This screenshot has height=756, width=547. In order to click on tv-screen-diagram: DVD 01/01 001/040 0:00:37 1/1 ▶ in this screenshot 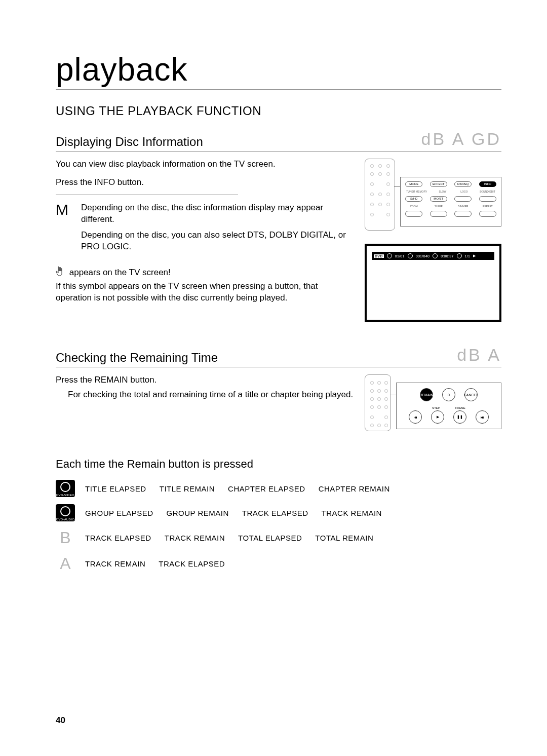, I will do `click(433, 283)`.